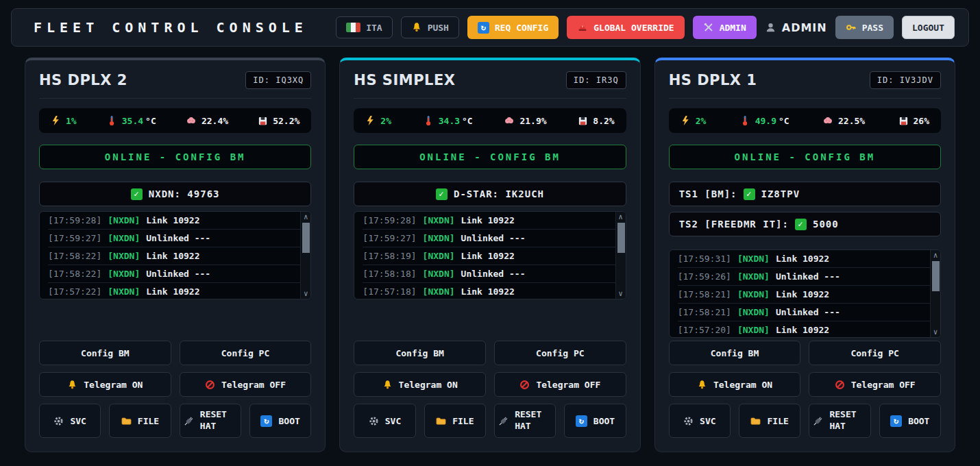 This screenshot has height=466, width=980. I want to click on pass-label: PASS, so click(873, 27).